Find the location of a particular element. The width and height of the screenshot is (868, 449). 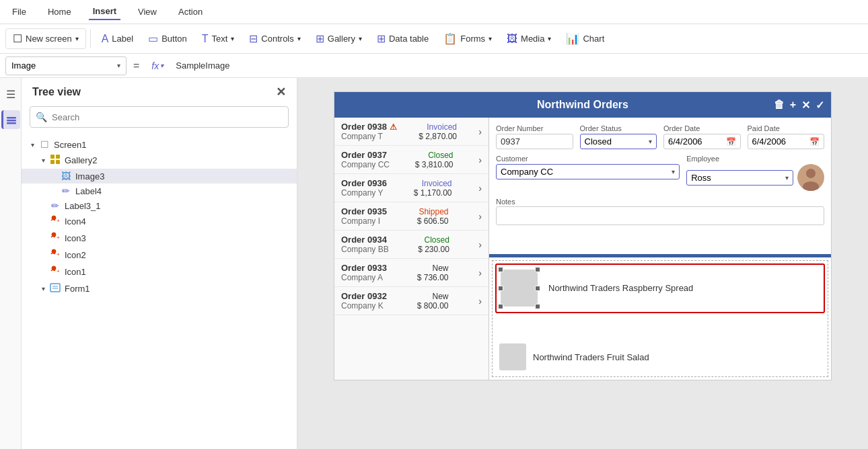

notes-input is located at coordinates (660, 216).